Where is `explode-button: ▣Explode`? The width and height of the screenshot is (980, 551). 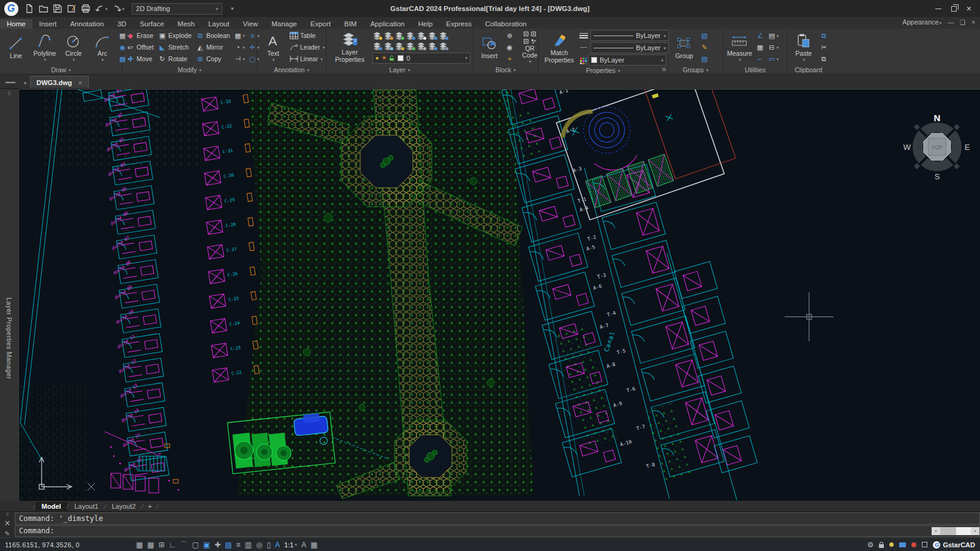
explode-button: ▣Explode is located at coordinates (175, 36).